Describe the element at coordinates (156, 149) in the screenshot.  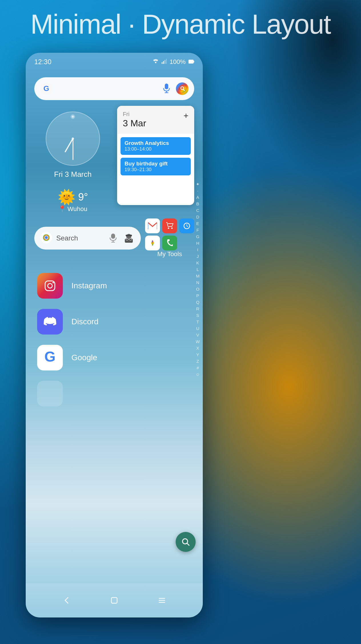
I see `event-time-0: 13:00–14:00` at that location.